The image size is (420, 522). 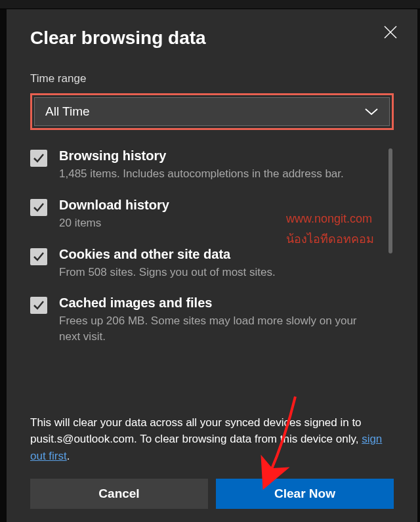 What do you see at coordinates (212, 79) in the screenshot?
I see `time-range-label: Time range` at bounding box center [212, 79].